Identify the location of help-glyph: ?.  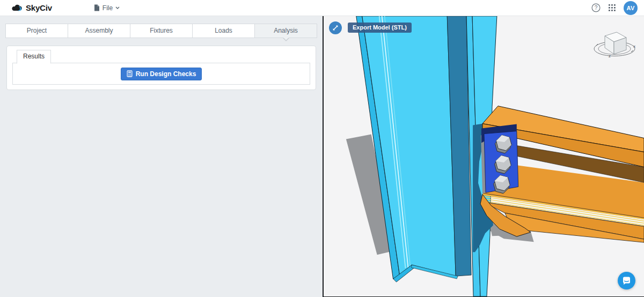
(596, 8).